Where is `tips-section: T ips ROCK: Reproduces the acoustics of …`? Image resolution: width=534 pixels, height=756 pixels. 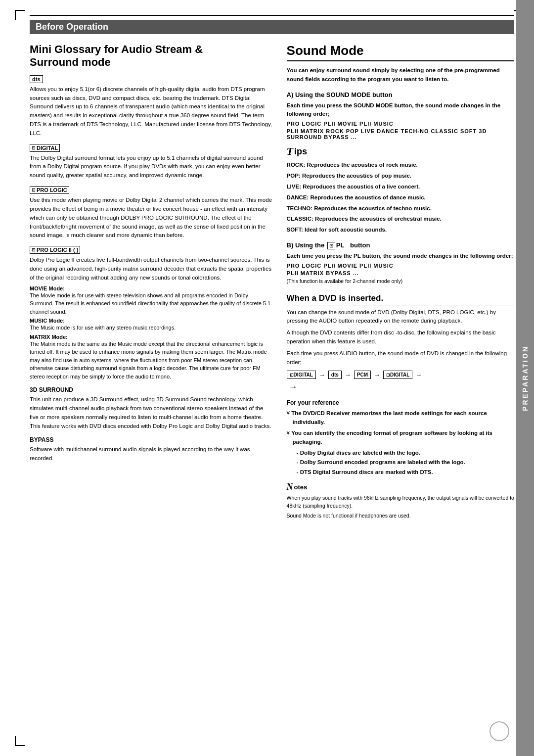
tips-section: T ips ROCK: Reproduces the acoustics of … is located at coordinates (400, 190).